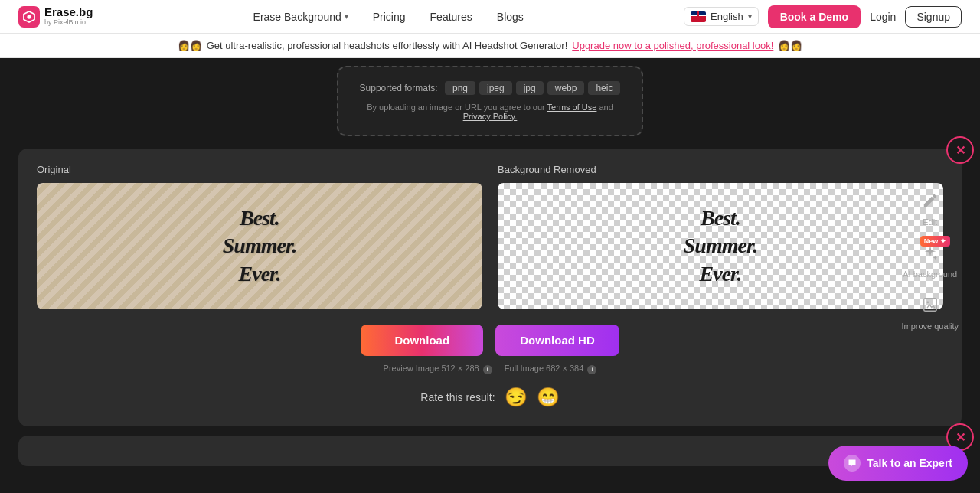  Describe the element at coordinates (69, 23) in the screenshot. I see `logo-sub: by PixelBin.io` at that location.